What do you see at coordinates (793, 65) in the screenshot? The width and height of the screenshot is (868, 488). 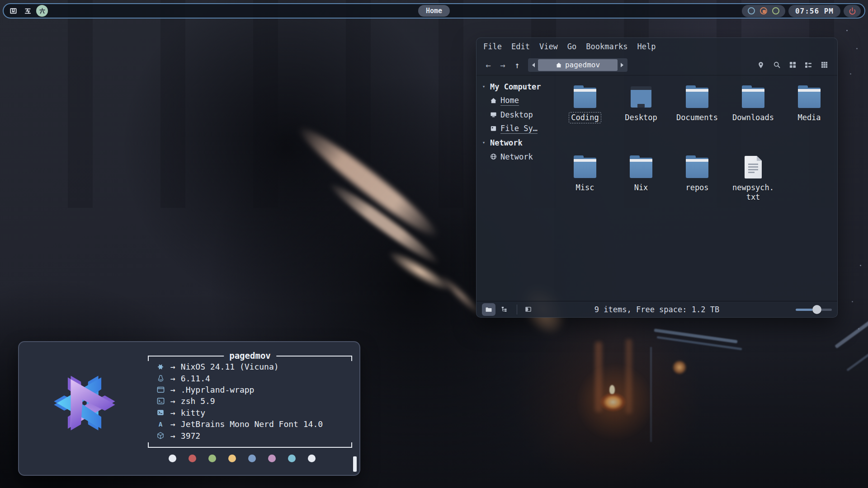 I see `icon-view-button` at bounding box center [793, 65].